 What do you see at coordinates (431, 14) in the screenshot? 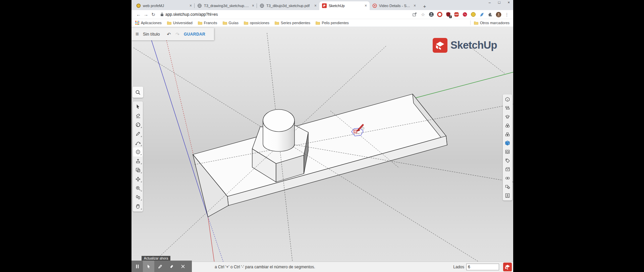
I see `profile-silhouette-extension-icon` at bounding box center [431, 14].